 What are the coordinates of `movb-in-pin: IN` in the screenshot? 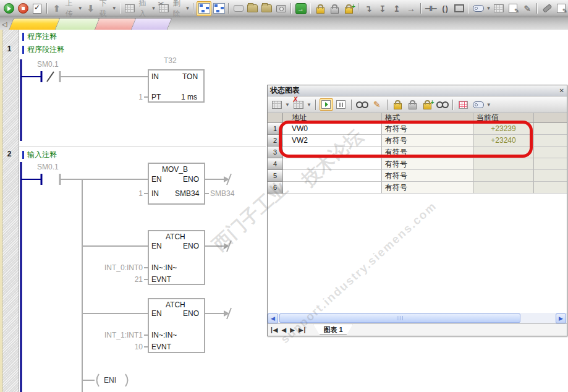 It's located at (155, 194).